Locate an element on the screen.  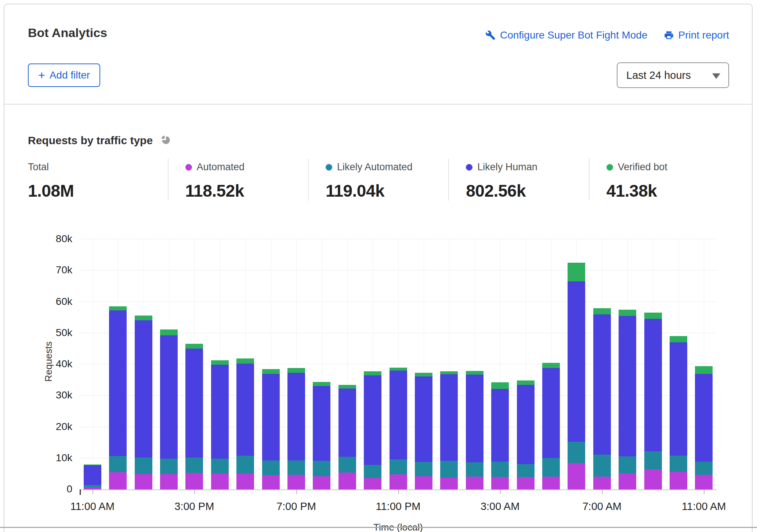
print-link-label: Print report is located at coordinates (704, 35).